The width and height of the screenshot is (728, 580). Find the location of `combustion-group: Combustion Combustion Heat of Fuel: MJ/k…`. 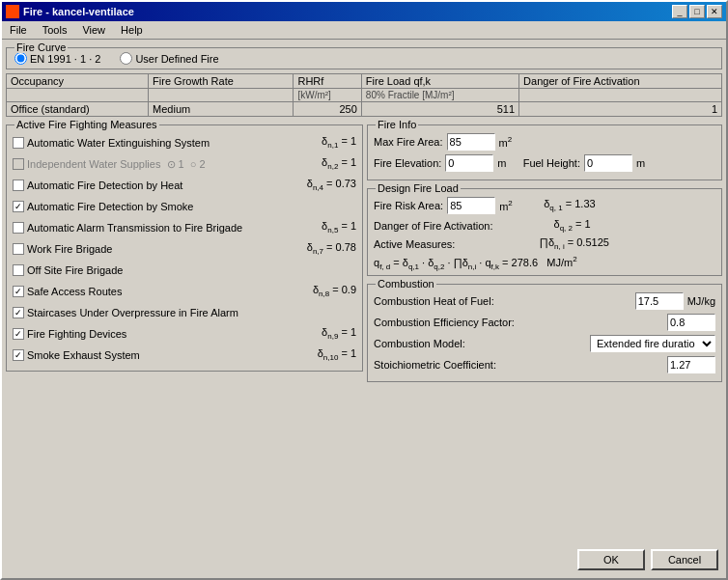

combustion-group: Combustion Combustion Heat of Fuel: MJ/k… is located at coordinates (545, 333).